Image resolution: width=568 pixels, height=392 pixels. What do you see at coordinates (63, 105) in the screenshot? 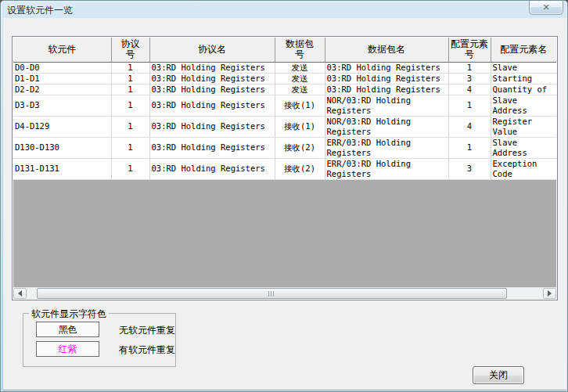
I see `cell-device: D3-D3` at bounding box center [63, 105].